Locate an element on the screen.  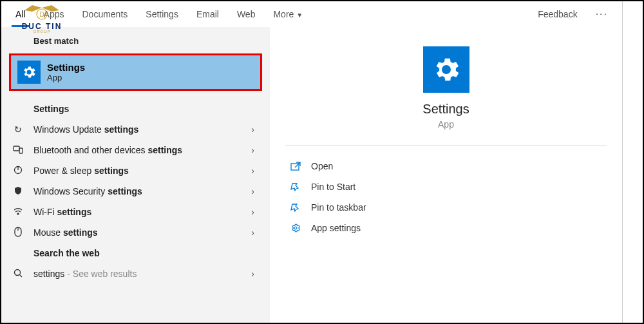
result-windows-update: ↻ Windows Update settings › is located at coordinates (135, 129).